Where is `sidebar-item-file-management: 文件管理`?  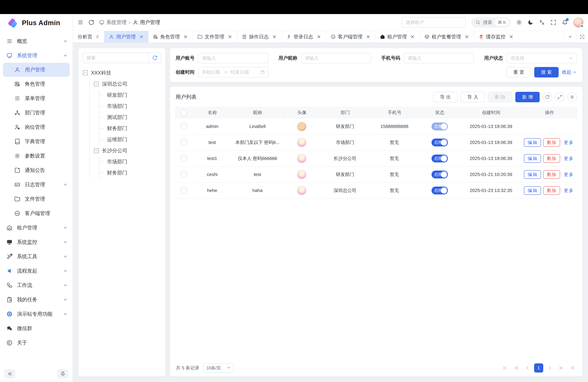
sidebar-item-file-management: 文件管理 is located at coordinates (36, 199).